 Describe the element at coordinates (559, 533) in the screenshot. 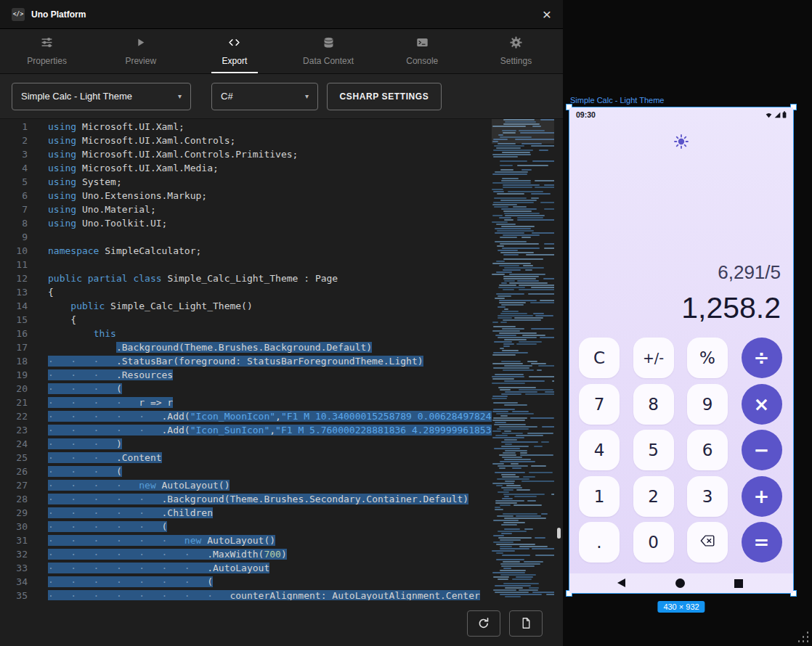

I see `scrollbar-thumb` at that location.